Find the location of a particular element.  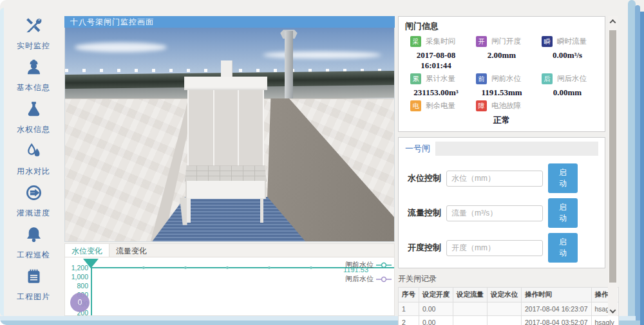

table-row: 20.002017-08-04 03:52:07hsagly is located at coordinates (509, 320).